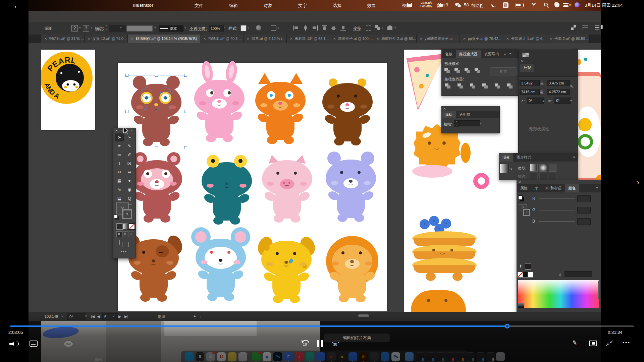  Describe the element at coordinates (143, 5) in the screenshot. I see `menubar-app-name: Illustrator` at that location.